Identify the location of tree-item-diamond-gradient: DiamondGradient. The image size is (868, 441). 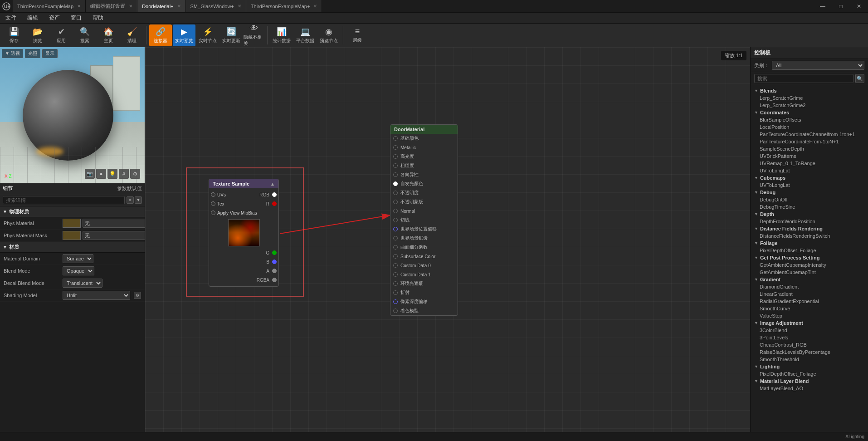
(809, 287).